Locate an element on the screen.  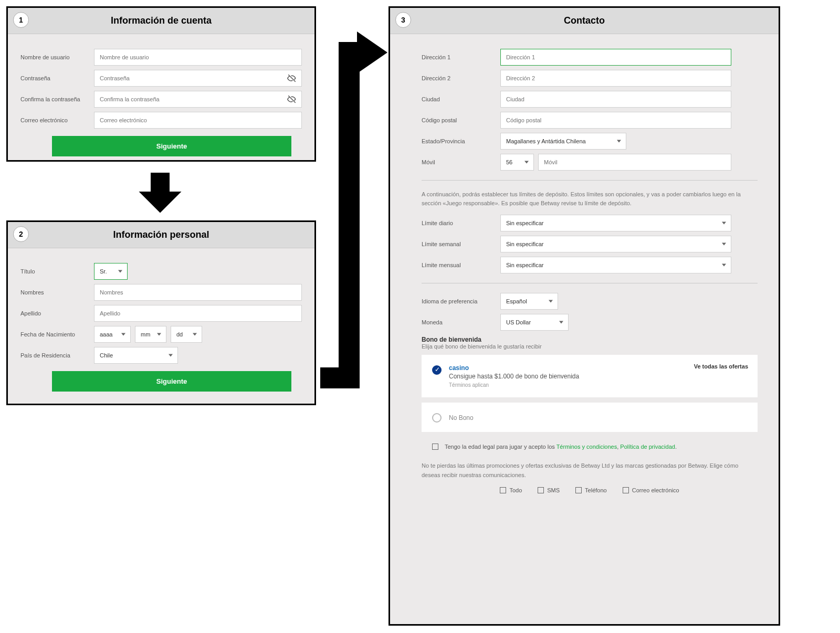
arrow-down-icon is located at coordinates (160, 192).